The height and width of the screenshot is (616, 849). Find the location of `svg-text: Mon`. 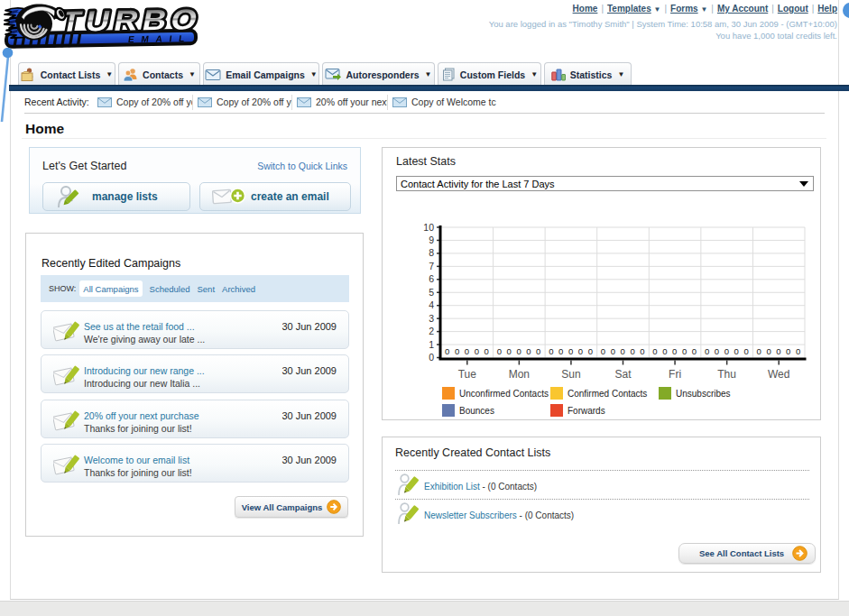

svg-text: Mon is located at coordinates (520, 374).